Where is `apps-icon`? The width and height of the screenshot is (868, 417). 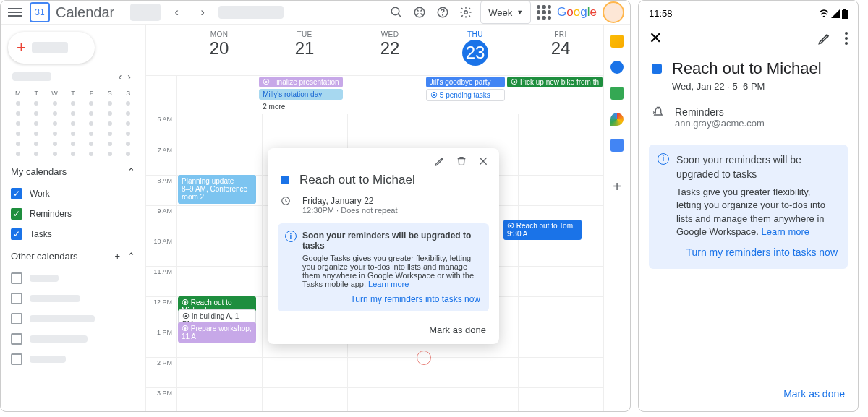
apps-icon is located at coordinates (544, 12).